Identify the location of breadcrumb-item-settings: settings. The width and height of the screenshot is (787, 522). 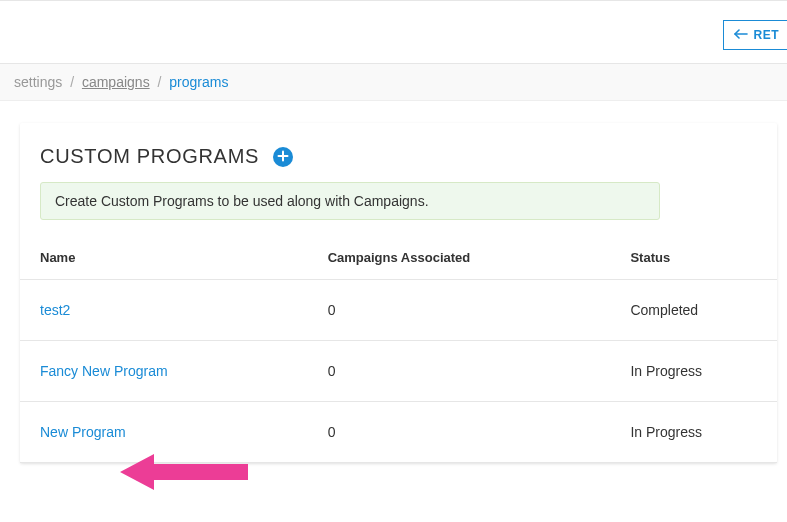
(38, 82).